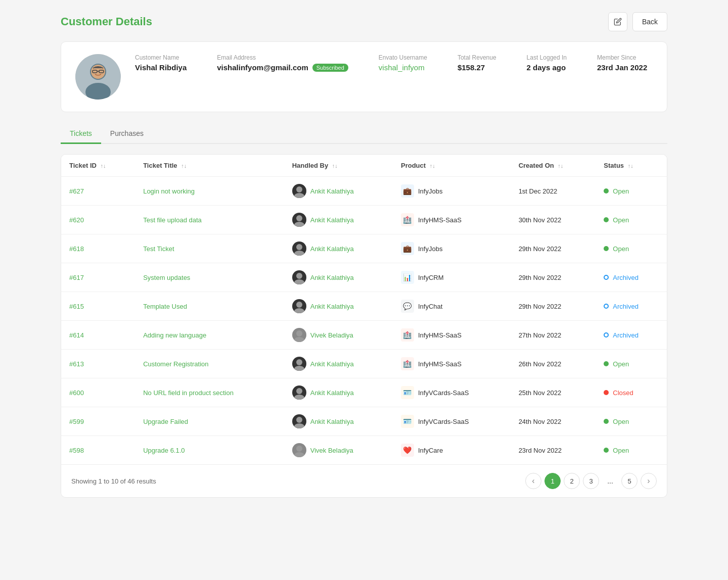 Image resolution: width=728 pixels, height=580 pixels. Describe the element at coordinates (209, 166) in the screenshot. I see `col-ticket-title: Ticket Title ↑↓` at that location.